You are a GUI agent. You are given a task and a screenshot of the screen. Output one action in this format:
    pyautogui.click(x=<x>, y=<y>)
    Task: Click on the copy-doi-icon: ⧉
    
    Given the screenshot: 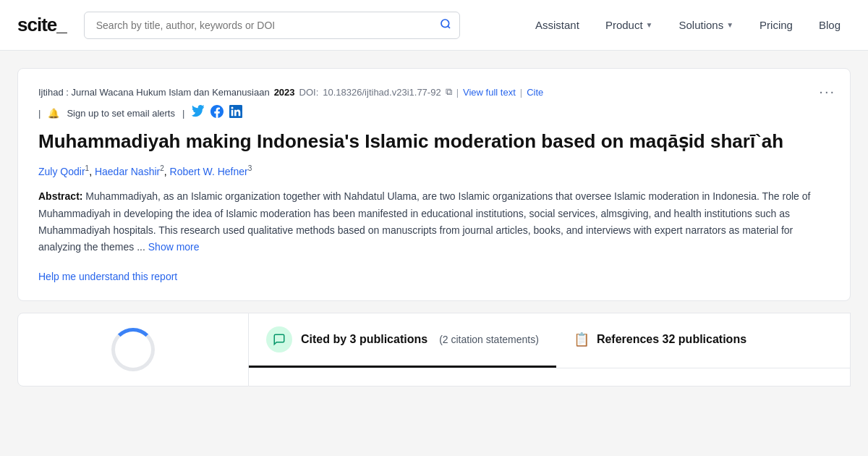 What is the action you would take?
    pyautogui.click(x=448, y=92)
    